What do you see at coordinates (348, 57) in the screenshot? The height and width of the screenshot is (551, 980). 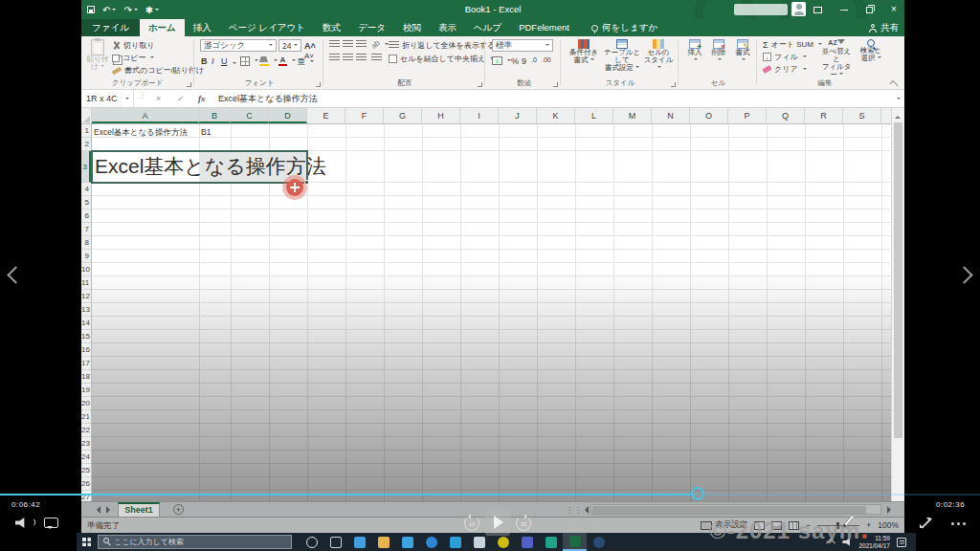 I see `align-center-button` at bounding box center [348, 57].